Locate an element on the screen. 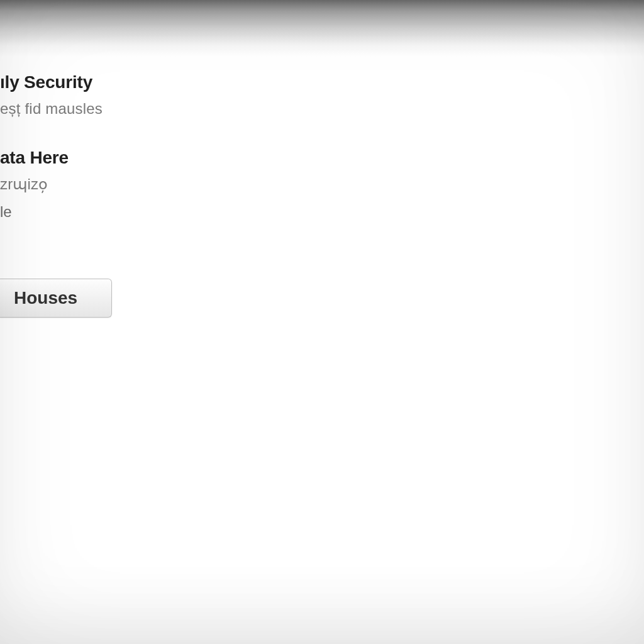 The height and width of the screenshot is (644, 644). top-gradient-overlay is located at coordinates (322, 28).